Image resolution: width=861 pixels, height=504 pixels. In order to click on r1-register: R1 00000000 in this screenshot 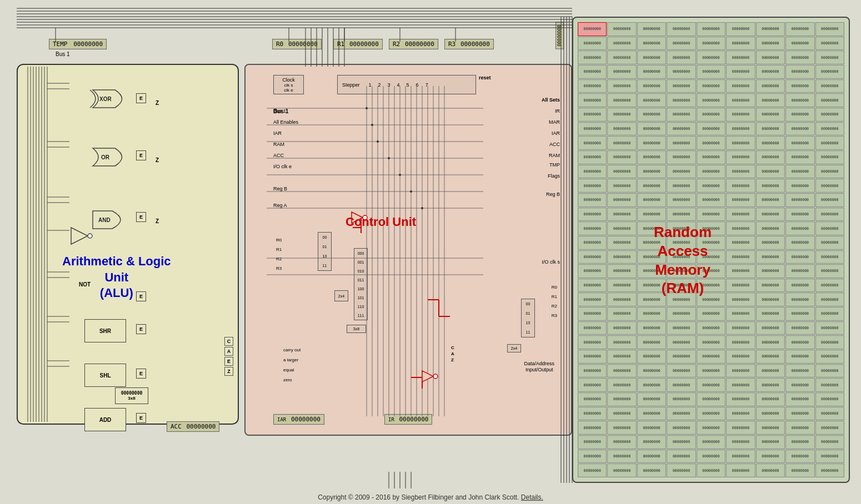, I will do `click(358, 44)`.